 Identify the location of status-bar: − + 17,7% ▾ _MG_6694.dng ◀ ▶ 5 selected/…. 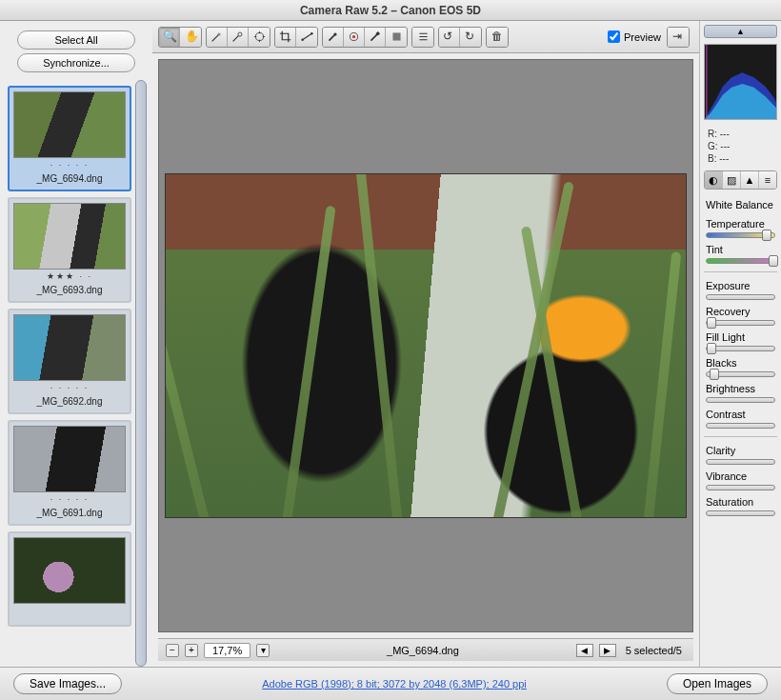
(426, 650).